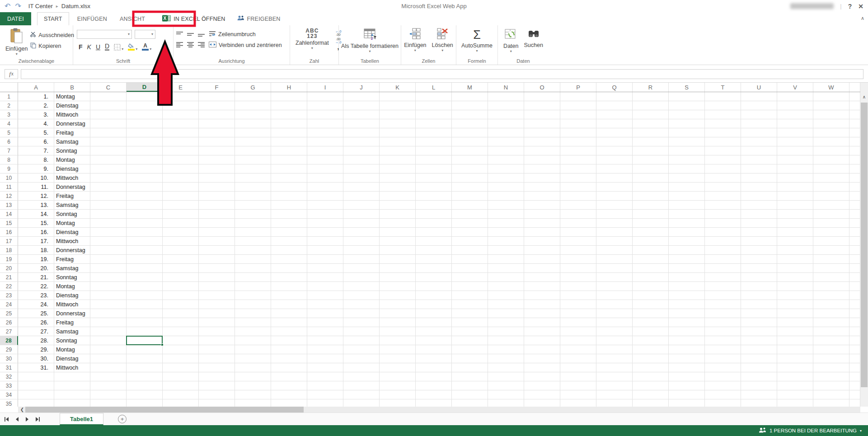 This screenshot has width=868, height=436. Describe the element at coordinates (36, 106) in the screenshot. I see `cell-A2: 2.` at that location.